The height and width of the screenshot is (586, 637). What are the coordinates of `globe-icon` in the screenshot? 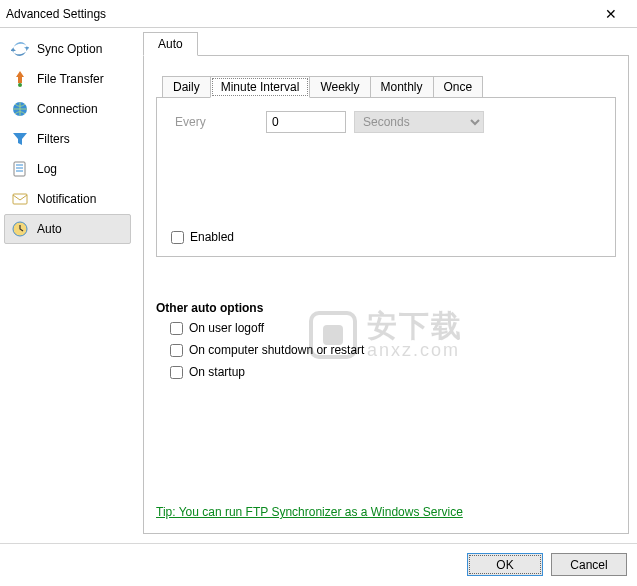 It's located at (20, 109).